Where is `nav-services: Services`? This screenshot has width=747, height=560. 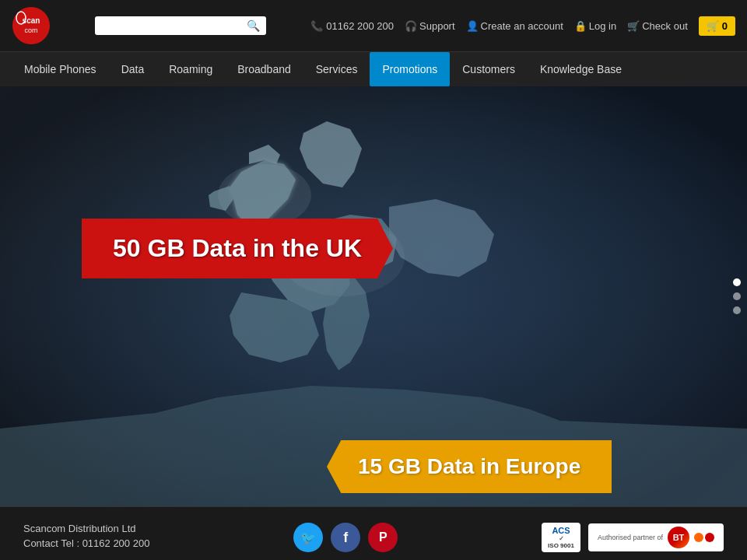
nav-services: Services is located at coordinates (337, 69).